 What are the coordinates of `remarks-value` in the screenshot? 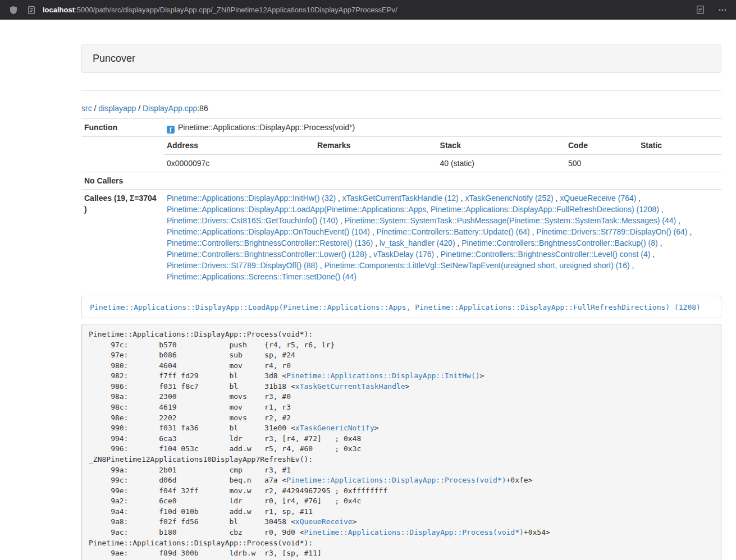 It's located at (376, 163).